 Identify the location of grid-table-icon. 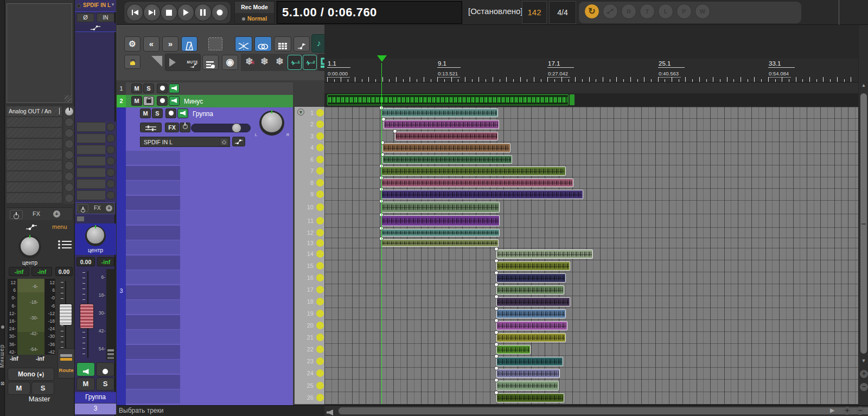
(283, 44).